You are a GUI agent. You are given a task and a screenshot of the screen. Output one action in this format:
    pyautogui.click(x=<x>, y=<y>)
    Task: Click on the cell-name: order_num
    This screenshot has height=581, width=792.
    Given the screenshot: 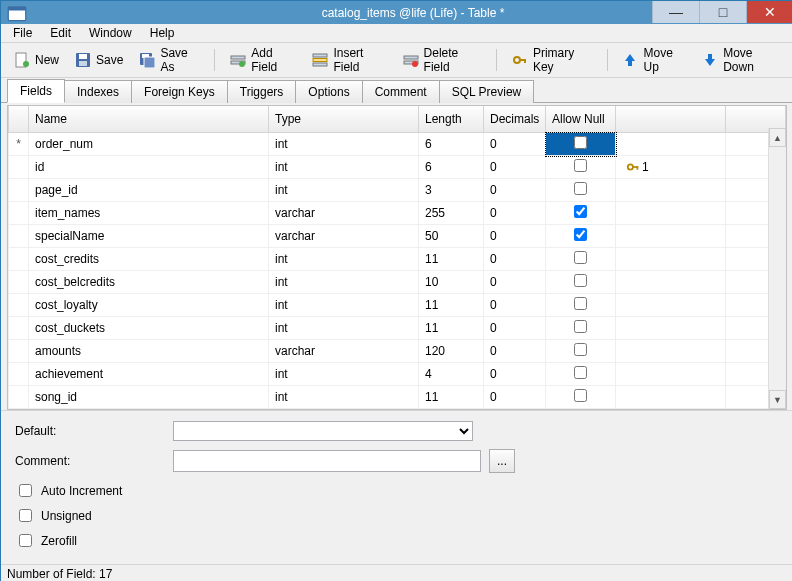 What is the action you would take?
    pyautogui.click(x=149, y=144)
    